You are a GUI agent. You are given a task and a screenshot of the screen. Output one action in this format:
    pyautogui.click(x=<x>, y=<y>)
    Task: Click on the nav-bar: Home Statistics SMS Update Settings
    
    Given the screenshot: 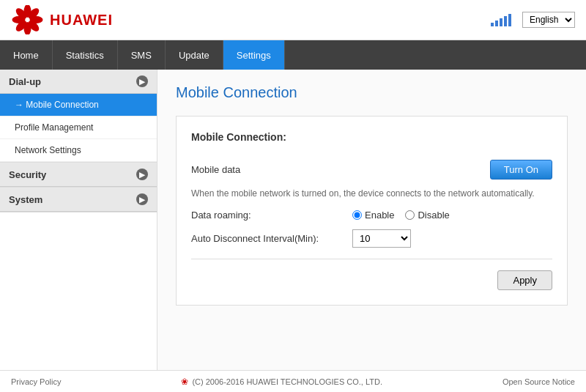 What is the action you would take?
    pyautogui.click(x=293, y=55)
    